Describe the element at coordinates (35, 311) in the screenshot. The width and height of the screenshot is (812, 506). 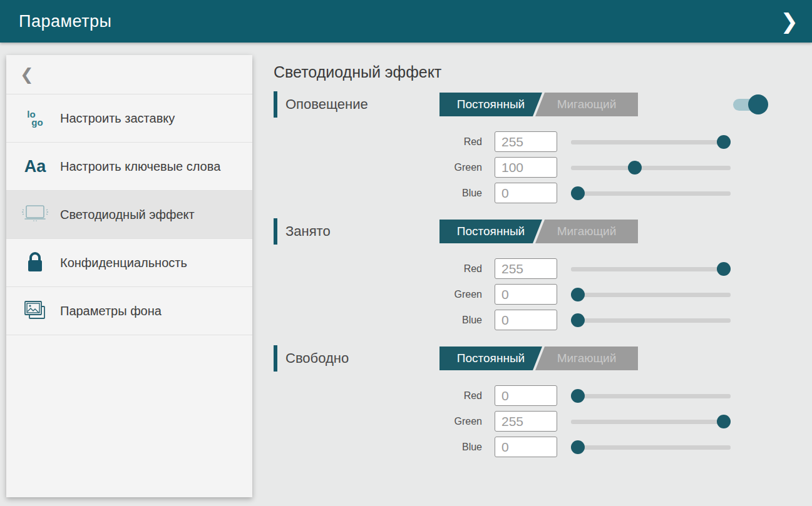
I see `background-icon` at that location.